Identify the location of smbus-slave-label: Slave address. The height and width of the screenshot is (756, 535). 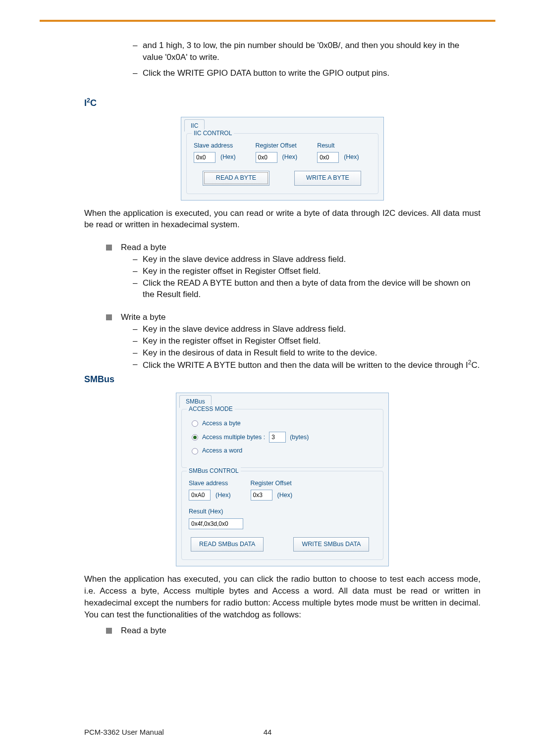
(210, 484).